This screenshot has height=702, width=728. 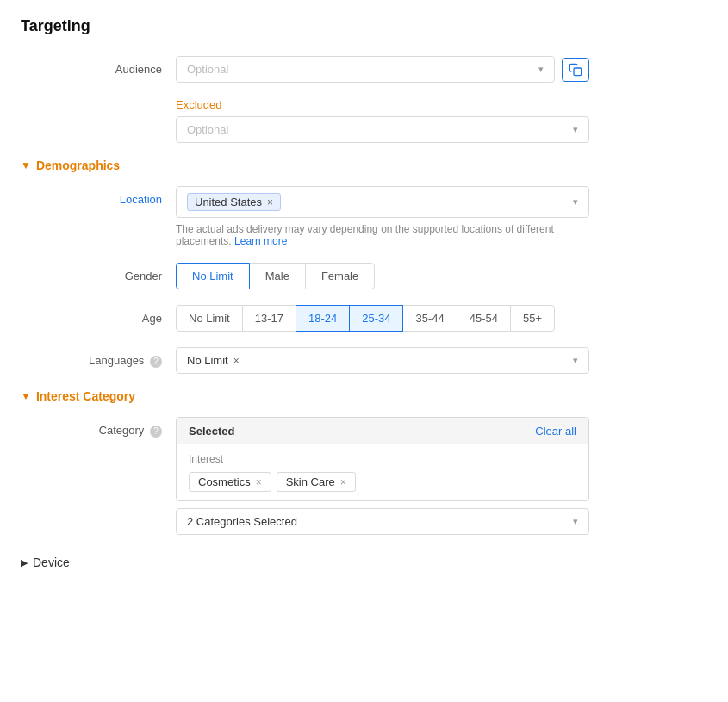 I want to click on gender-male-button: Male, so click(x=277, y=276).